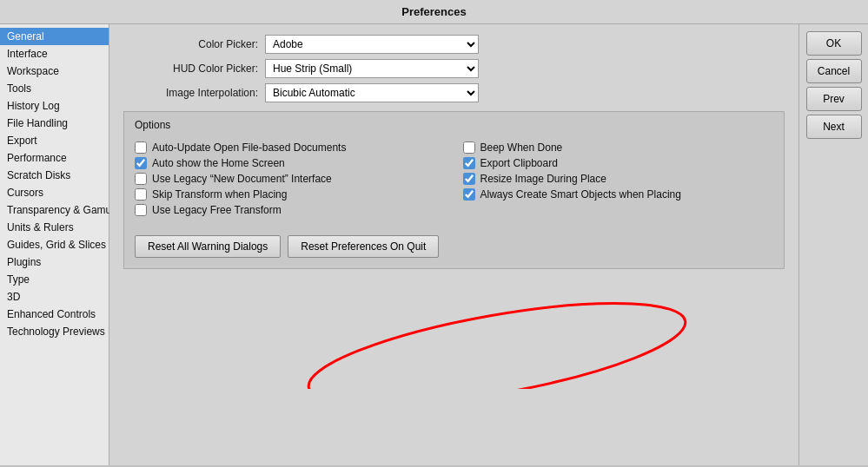 The width and height of the screenshot is (868, 467). I want to click on action-buttons-row: Reset All Warning Dialogs Reset Preferen…, so click(454, 247).